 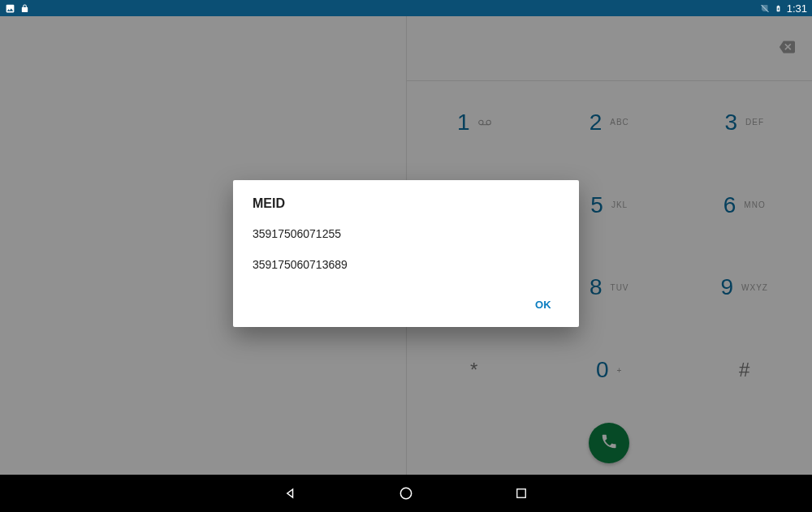 I want to click on meid-dialog: MEID 35917506071255 359175060713689 OK, so click(x=406, y=253).